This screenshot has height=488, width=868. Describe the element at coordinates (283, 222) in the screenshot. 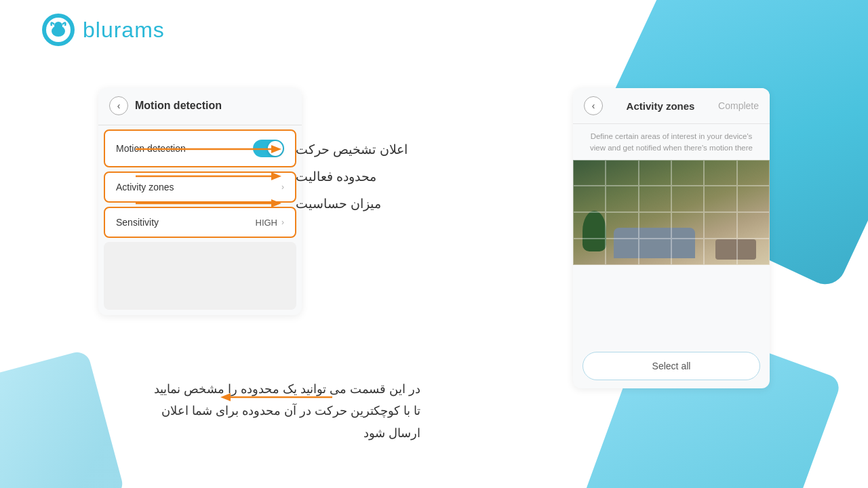

I see `sensitivity-chevron-icon: ›` at that location.